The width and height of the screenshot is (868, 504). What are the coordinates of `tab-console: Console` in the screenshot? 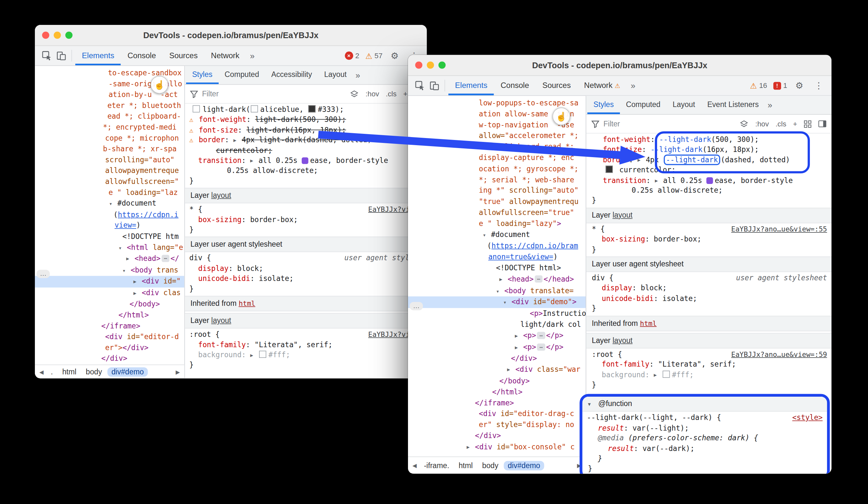 It's located at (142, 56).